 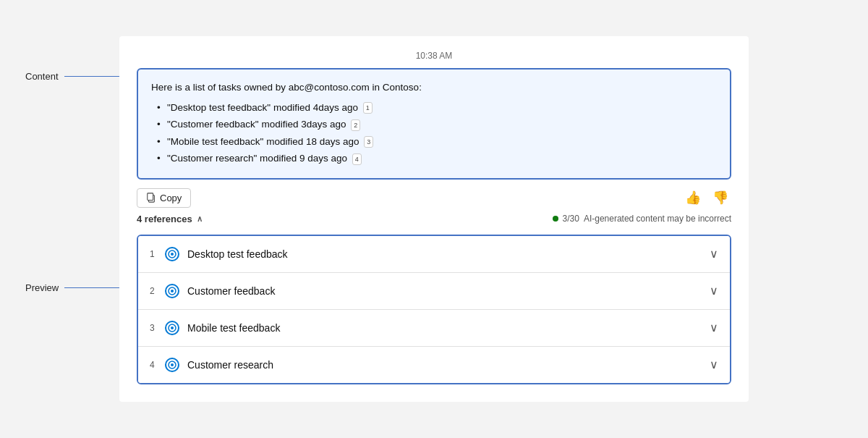 What do you see at coordinates (571, 219) in the screenshot?
I see `ai-count: 3/30` at bounding box center [571, 219].